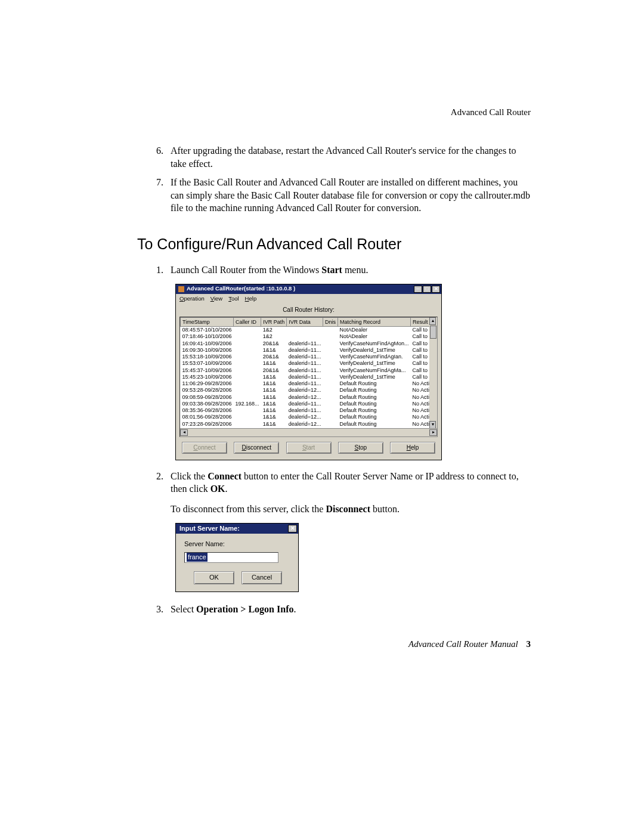 The height and width of the screenshot is (833, 644). What do you see at coordinates (208, 397) in the screenshot?
I see `table-cell: 09:08:59-09/28/2006` at bounding box center [208, 397].